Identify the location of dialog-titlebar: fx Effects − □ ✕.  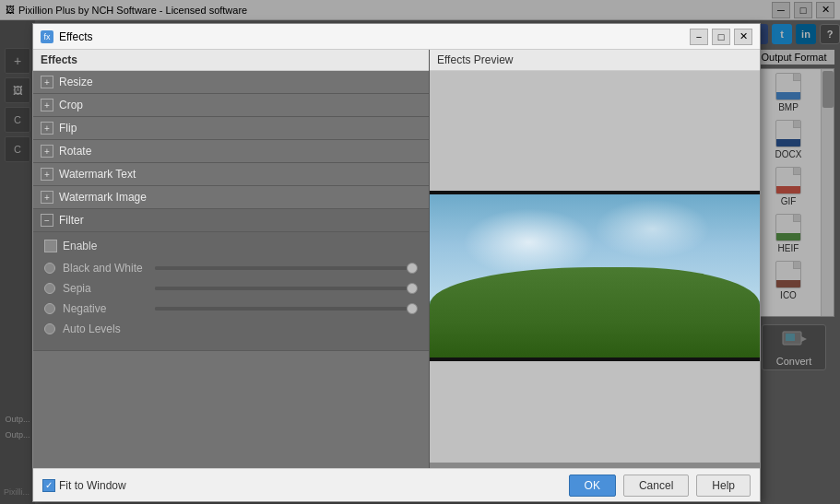
(396, 37).